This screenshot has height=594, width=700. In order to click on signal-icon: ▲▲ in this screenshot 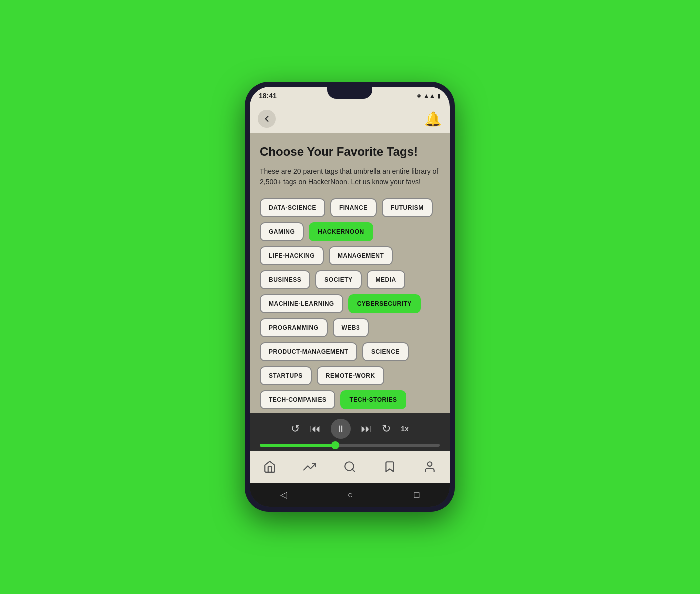, I will do `click(430, 96)`.